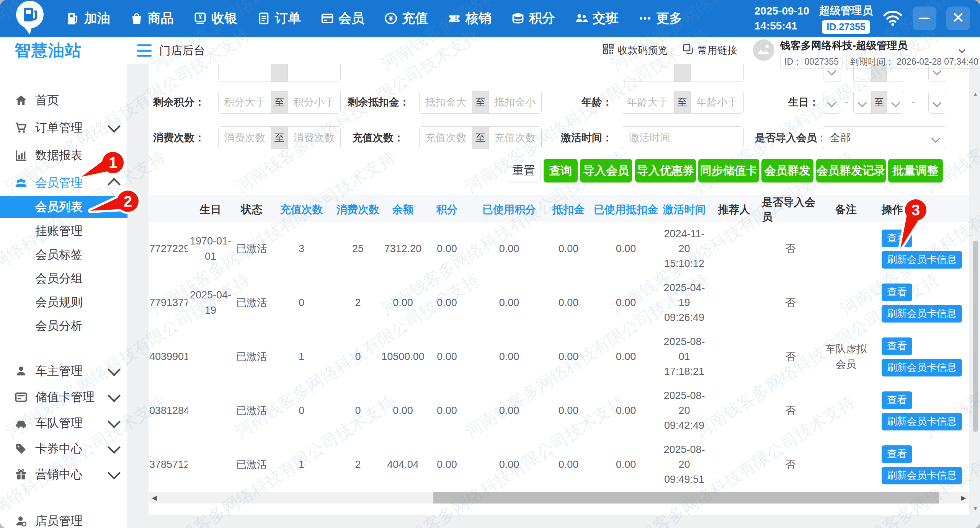 The image size is (980, 528). What do you see at coordinates (717, 102) in the screenshot?
I see `filter-row1-3-range-to-input` at bounding box center [717, 102].